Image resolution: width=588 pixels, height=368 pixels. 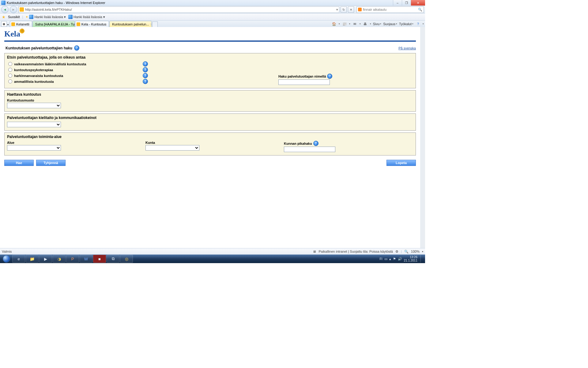 I want to click on search-go-icon: 🔍, so click(x=420, y=10).